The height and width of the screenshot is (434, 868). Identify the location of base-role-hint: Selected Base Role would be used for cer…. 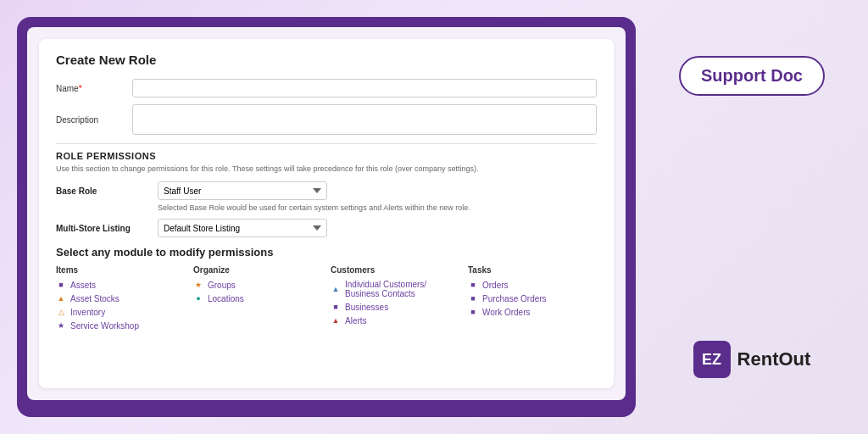
(377, 208).